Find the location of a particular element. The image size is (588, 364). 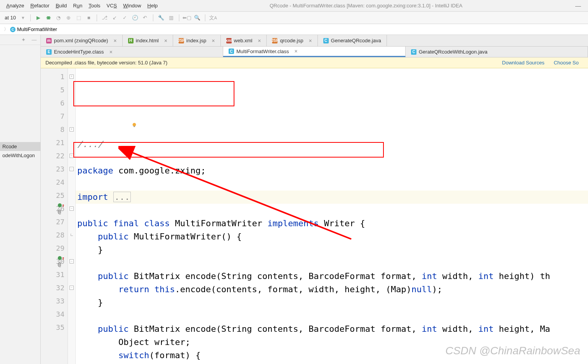

git-branch-icon: ⎇ is located at coordinates (105, 18).